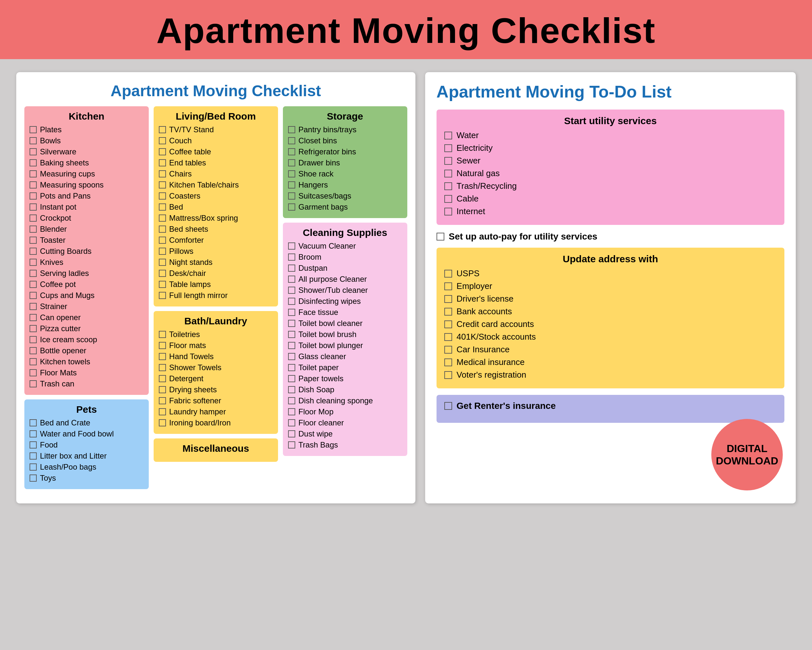  I want to click on auto-pay-checkbox, so click(441, 237).